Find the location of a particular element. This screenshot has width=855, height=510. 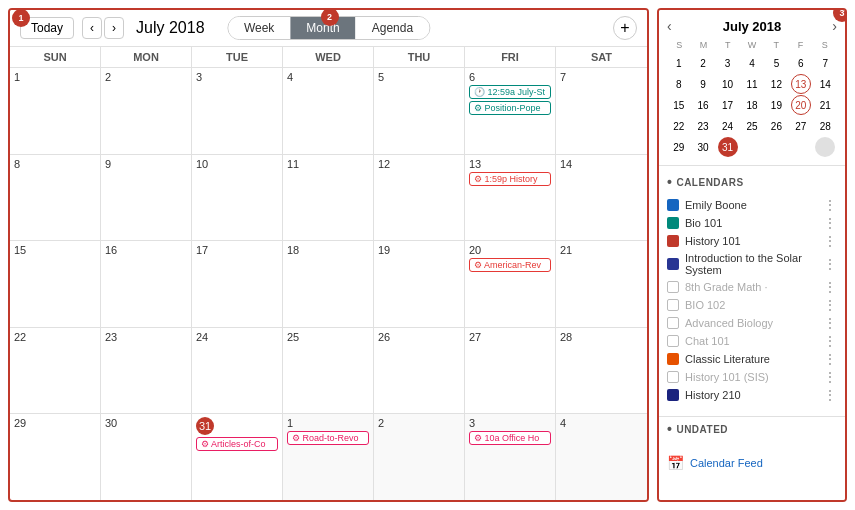

day-cell: 19 is located at coordinates (420, 284).